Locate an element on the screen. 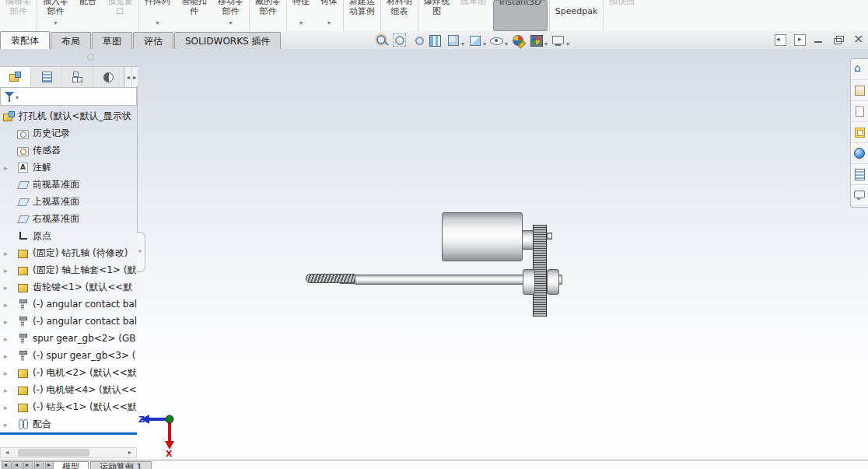  ribbon-button: 拍快照 is located at coordinates (621, 16).